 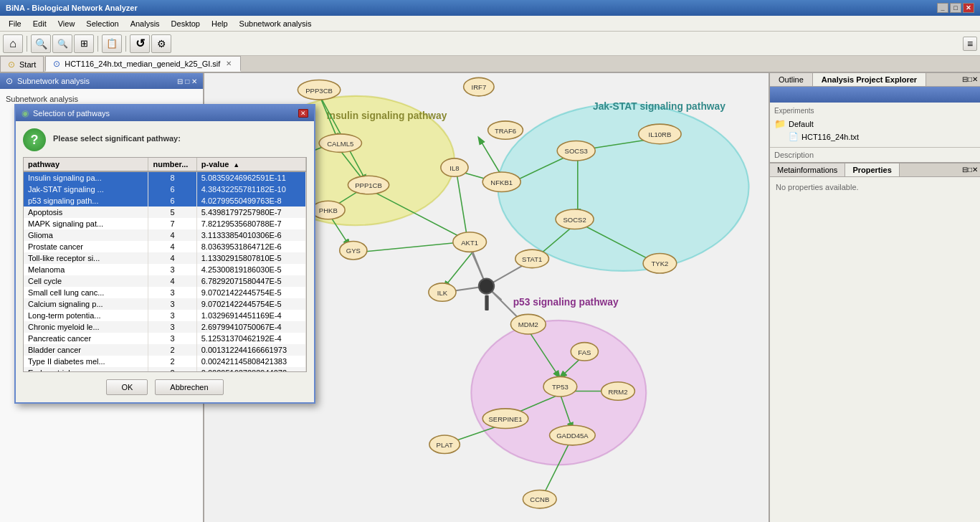 What do you see at coordinates (165, 212) in the screenshot?
I see `table-row: Apoptosis55.43981797257980E-7` at bounding box center [165, 212].